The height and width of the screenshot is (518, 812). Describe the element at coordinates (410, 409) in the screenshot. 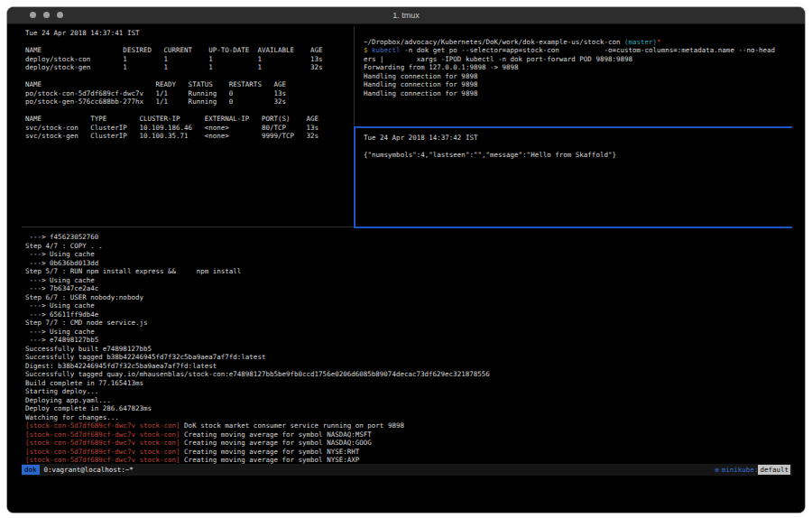

I see `terminal-line: Deploy complete in 286.647823ms` at that location.